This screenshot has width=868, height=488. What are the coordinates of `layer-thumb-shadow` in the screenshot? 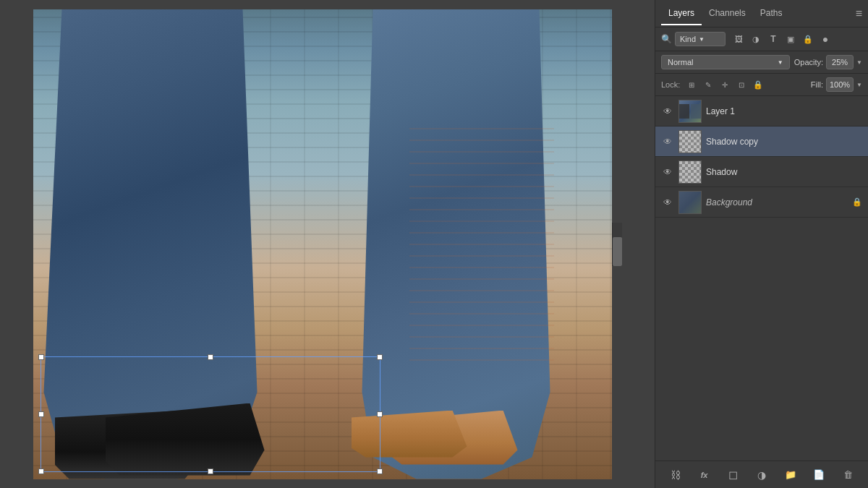 It's located at (690, 172).